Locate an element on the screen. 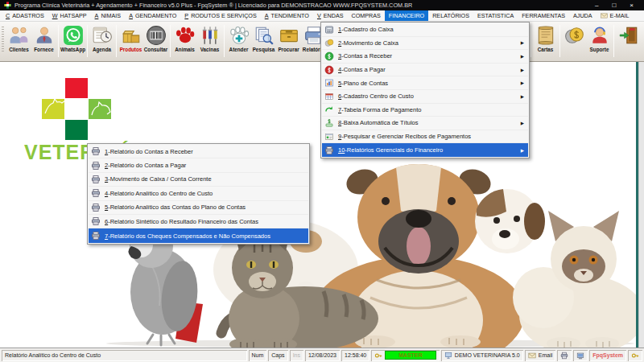 Image resolution: width=644 pixels, height=362 pixels. menu-item-label: 2-Movimento de Caixa is located at coordinates (369, 43).